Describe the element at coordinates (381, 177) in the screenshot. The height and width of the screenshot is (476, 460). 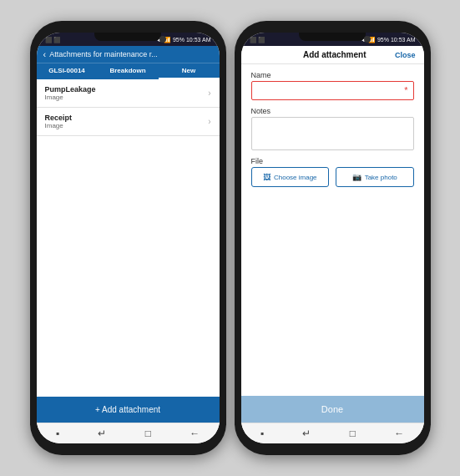
I see `take-photo-label: Take photo` at that location.